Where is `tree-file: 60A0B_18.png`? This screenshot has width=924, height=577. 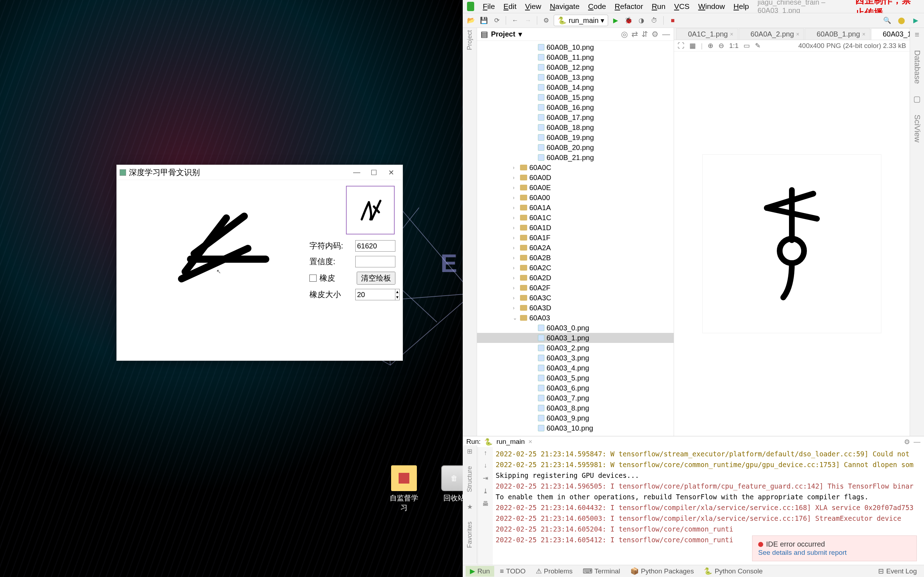 tree-file: 60A0B_18.png is located at coordinates (575, 127).